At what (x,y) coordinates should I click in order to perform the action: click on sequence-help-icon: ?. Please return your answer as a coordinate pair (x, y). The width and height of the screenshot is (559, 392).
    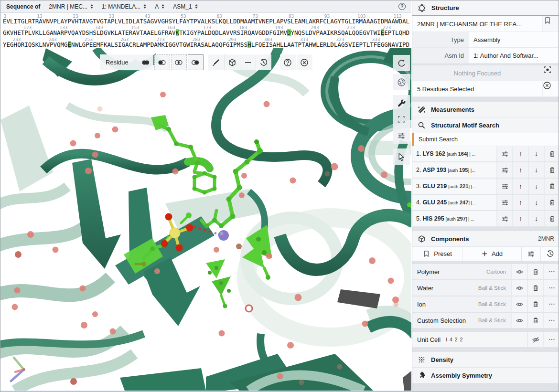
    Looking at the image, I should click on (402, 7).